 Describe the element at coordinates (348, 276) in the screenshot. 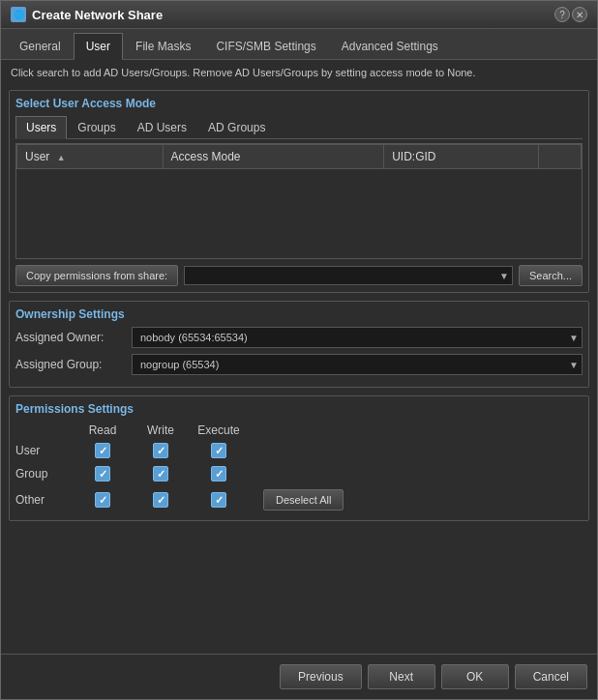

I see `copy-permissions-select` at that location.